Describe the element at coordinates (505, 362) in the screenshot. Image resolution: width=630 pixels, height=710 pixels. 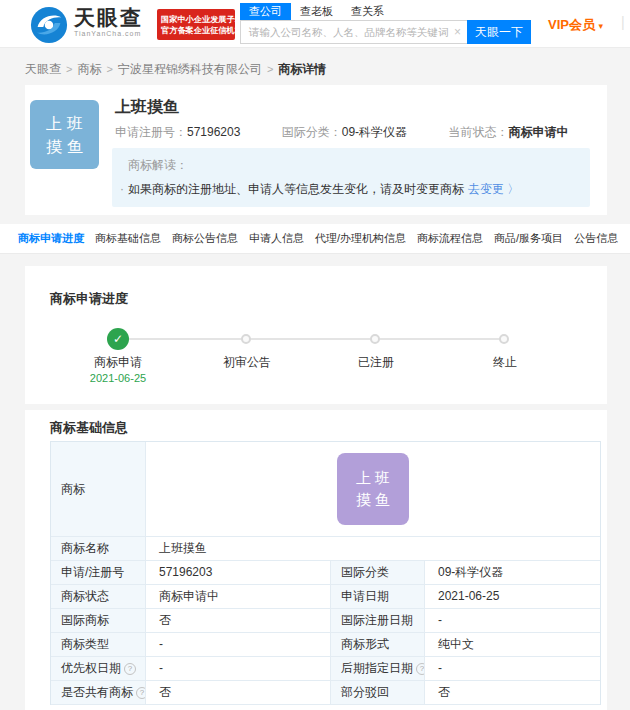
I see `step-label-terminated: 终止` at that location.